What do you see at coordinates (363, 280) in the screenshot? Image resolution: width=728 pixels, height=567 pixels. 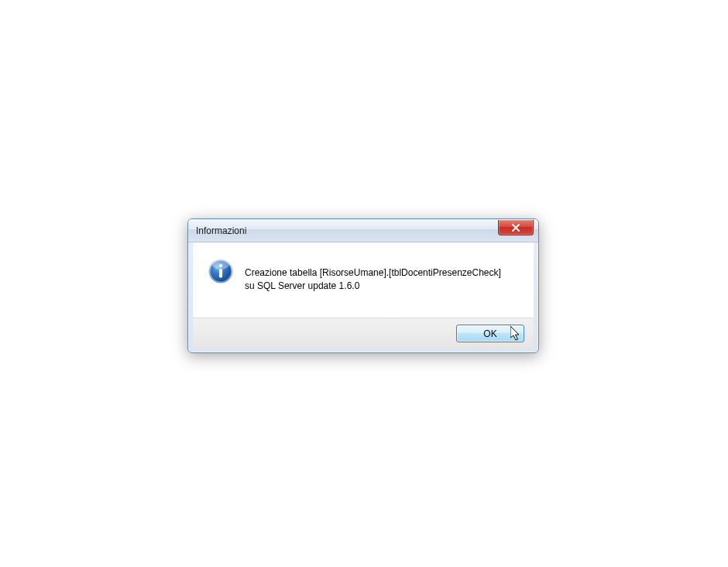 I see `dialog-body: Creazione tabella [RisorseUmane].[tblDoc…` at bounding box center [363, 280].